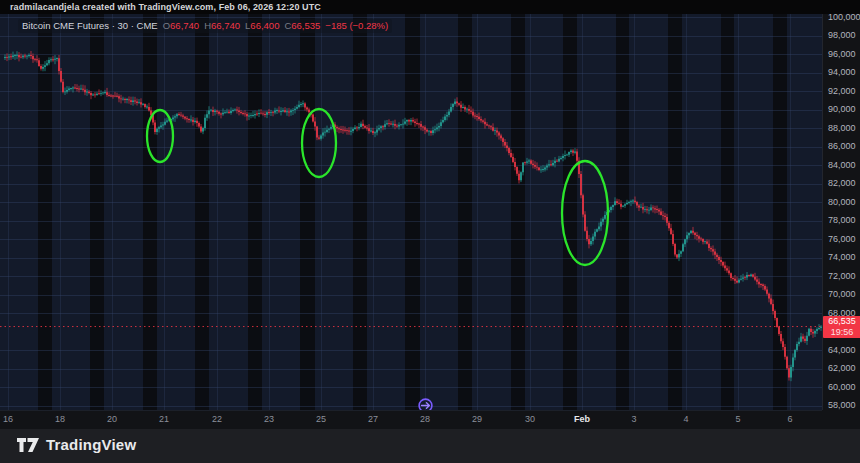  Describe the element at coordinates (28, 445) in the screenshot. I see `tradingview-mark-icon` at that location.